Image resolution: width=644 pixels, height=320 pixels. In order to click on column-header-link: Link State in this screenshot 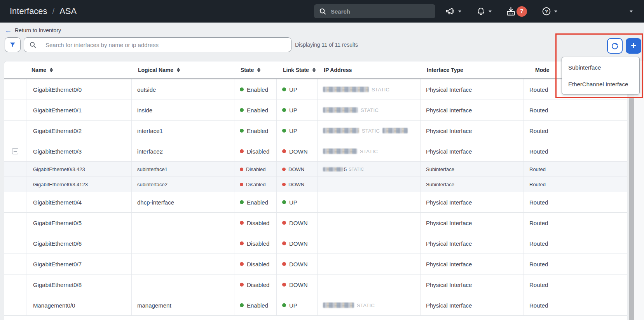, I will do `click(297, 70)`.